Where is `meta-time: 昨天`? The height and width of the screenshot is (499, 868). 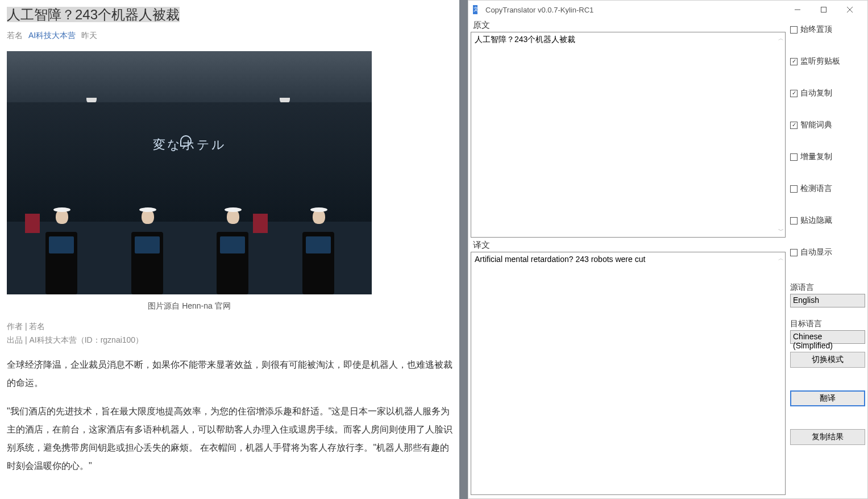
meta-time: 昨天 is located at coordinates (89, 35).